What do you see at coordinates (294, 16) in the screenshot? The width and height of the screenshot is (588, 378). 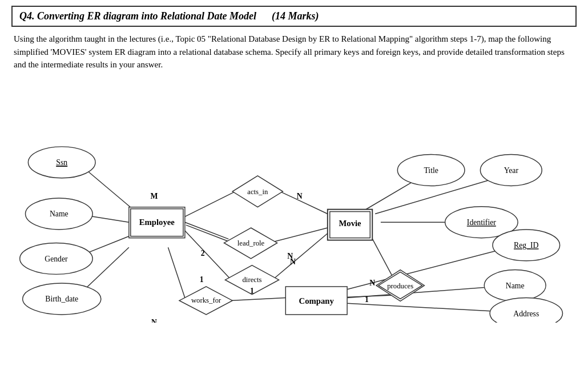 I see `page-title: Q4. Converting ER diagram into Relationa…` at bounding box center [294, 16].